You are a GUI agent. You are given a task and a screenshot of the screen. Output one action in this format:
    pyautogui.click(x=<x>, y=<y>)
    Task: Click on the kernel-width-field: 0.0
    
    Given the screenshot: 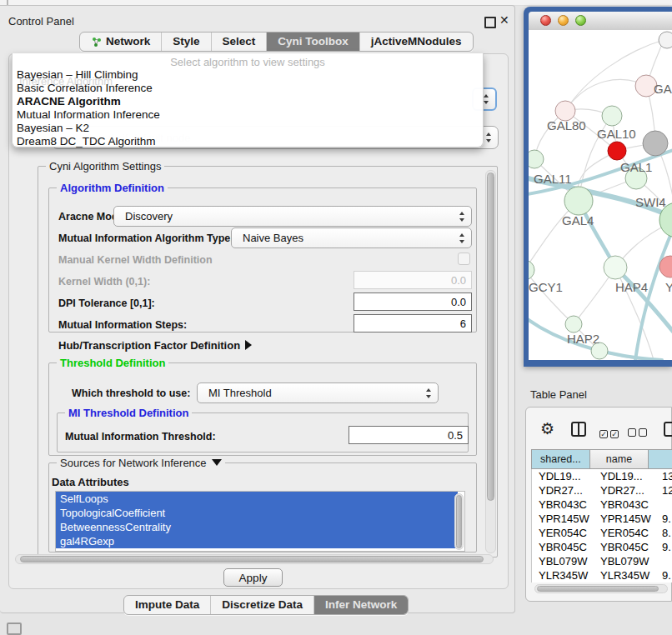 What is the action you would take?
    pyautogui.click(x=413, y=280)
    